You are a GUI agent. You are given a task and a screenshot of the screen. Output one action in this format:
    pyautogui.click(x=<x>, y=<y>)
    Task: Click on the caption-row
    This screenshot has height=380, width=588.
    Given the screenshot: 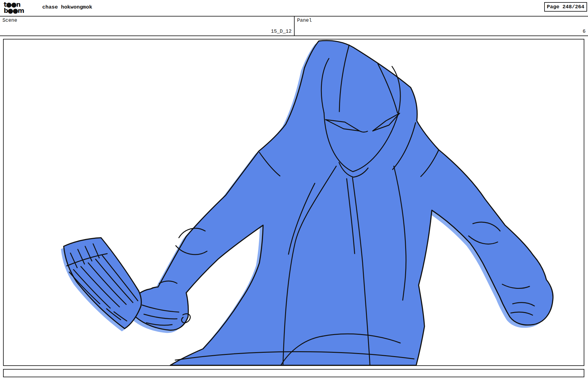 What is the action you would take?
    pyautogui.click(x=294, y=373)
    